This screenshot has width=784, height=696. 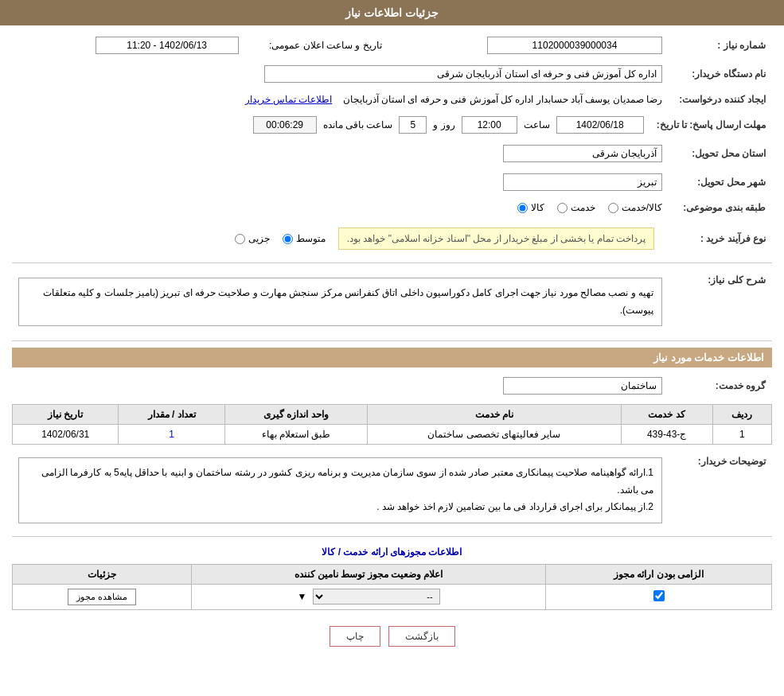 I want to click on row-date: 1402/06/31, so click(x=65, y=434).